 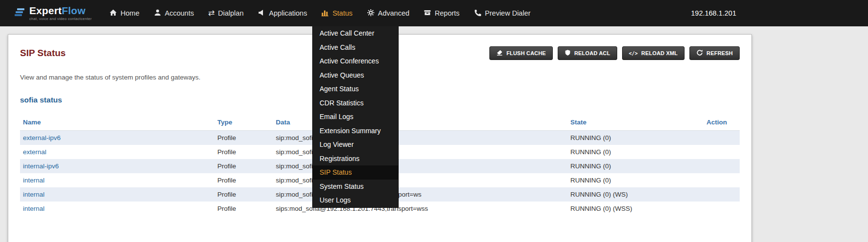 I want to click on button-label: RELOAD XML, so click(x=660, y=53).